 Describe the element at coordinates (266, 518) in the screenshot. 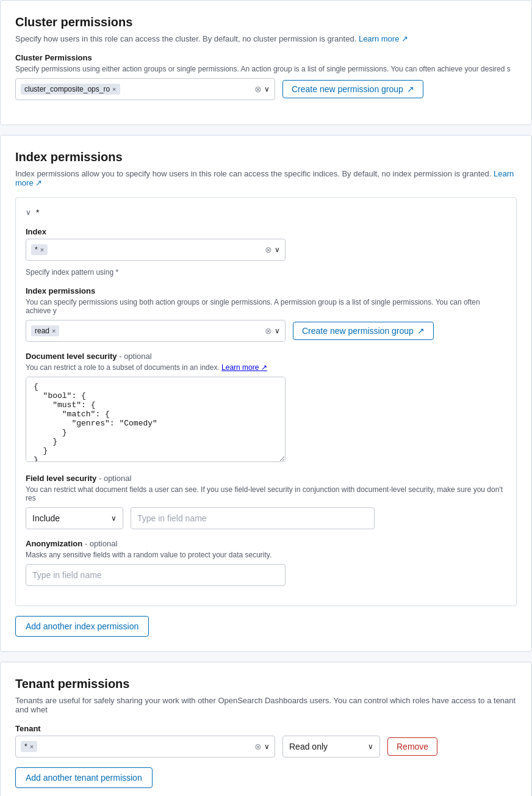

I see `field-level-row: Include ∨` at that location.